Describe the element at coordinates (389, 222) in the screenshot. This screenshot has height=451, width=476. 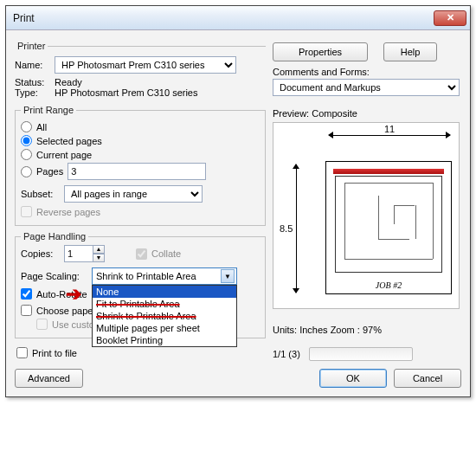
I see `preview-drawing` at that location.